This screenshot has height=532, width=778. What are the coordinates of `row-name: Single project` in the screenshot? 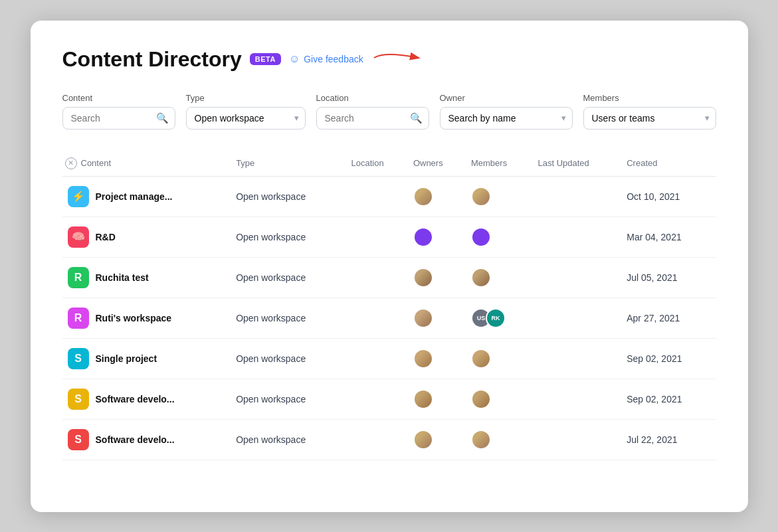 It's located at (126, 359).